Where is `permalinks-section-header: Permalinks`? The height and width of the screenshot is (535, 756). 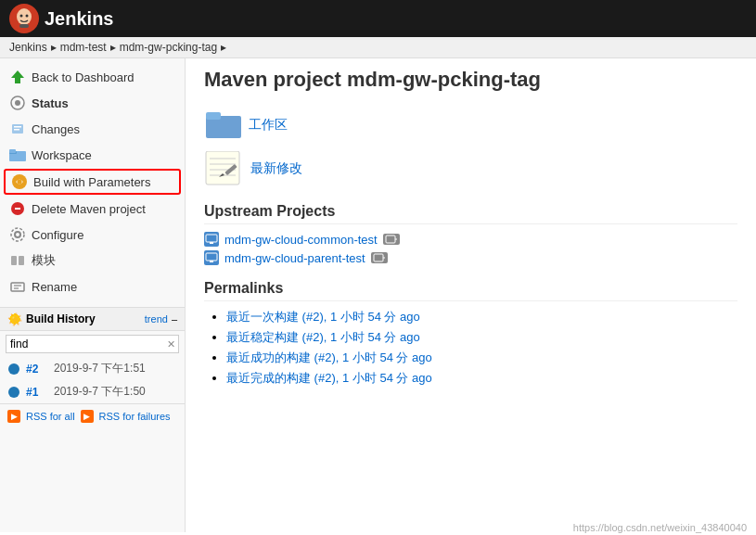
permalinks-section-header: Permalinks is located at coordinates (471, 291).